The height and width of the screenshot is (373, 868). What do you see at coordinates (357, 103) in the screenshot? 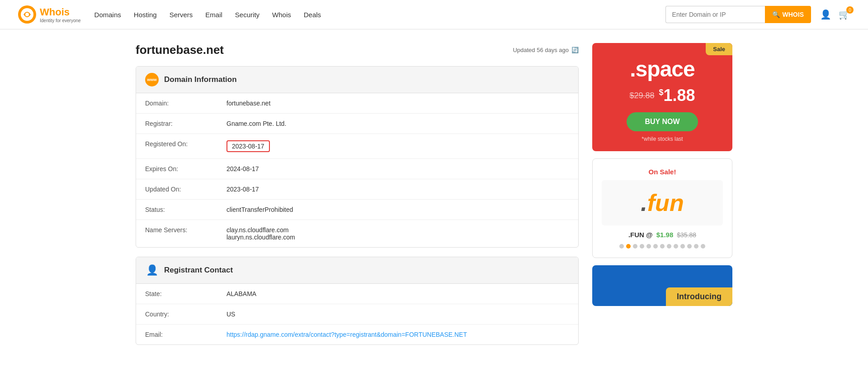
I see `table-row: Domain: fortunebase.net` at bounding box center [357, 103].